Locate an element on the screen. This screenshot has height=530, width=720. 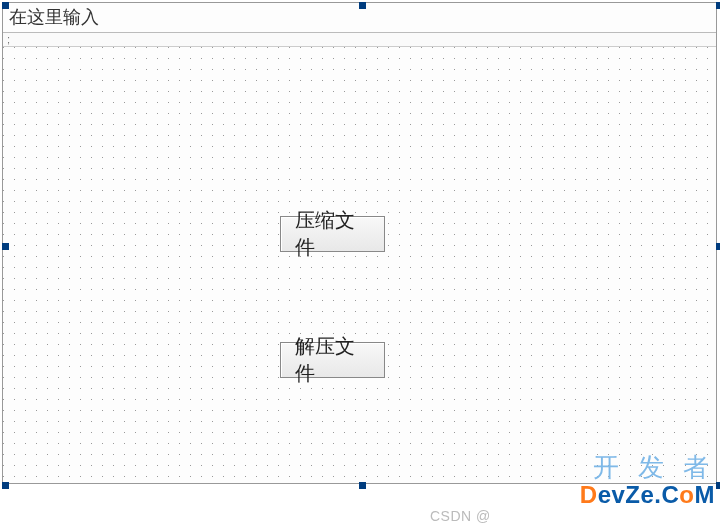
resize-handle-bottom-middle is located at coordinates (362, 486).